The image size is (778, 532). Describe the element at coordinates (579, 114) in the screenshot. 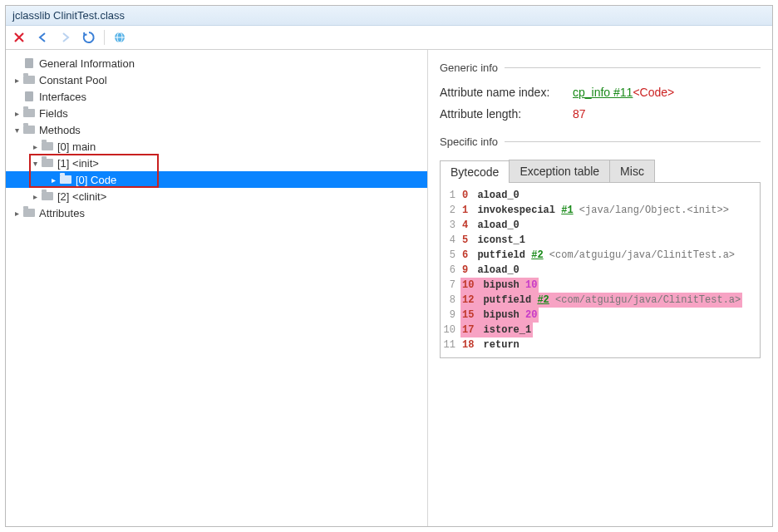

I see `kv-value: 87` at that location.